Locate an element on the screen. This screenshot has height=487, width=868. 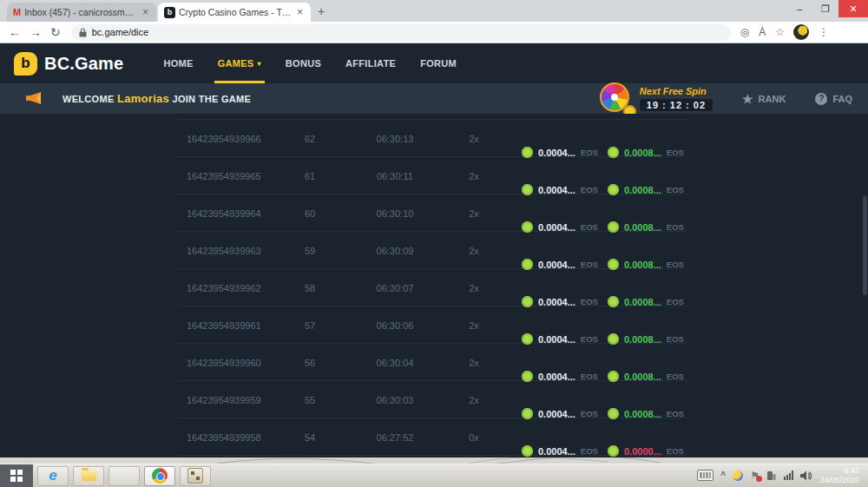
touch-keyboard-icon is located at coordinates (705, 476).